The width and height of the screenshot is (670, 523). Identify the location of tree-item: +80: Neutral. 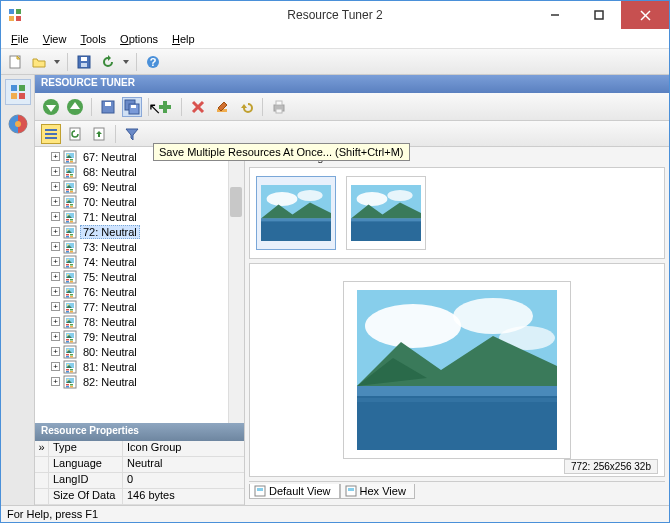
(142, 352).